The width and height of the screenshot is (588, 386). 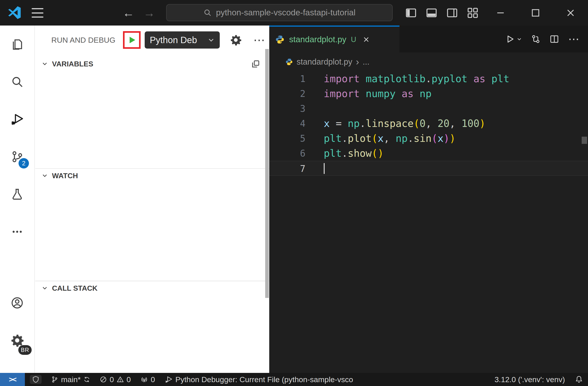 I want to click on split-editor-icon, so click(x=554, y=39).